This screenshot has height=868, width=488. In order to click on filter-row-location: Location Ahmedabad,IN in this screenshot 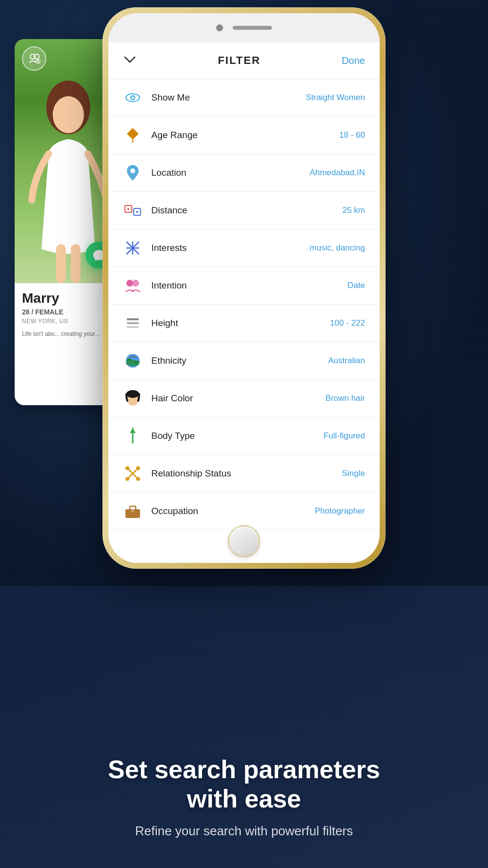, I will do `click(244, 173)`.